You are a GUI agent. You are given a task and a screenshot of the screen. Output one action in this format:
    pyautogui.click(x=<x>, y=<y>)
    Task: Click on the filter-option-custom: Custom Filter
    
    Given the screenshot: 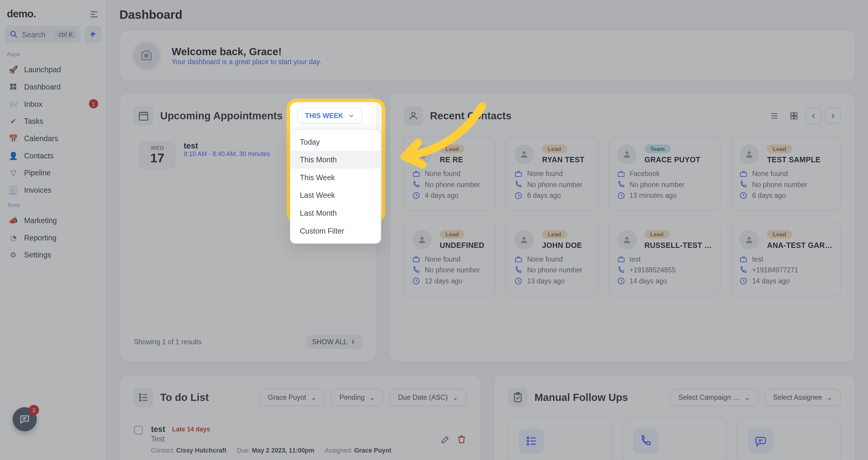 What is the action you would take?
    pyautogui.click(x=336, y=231)
    